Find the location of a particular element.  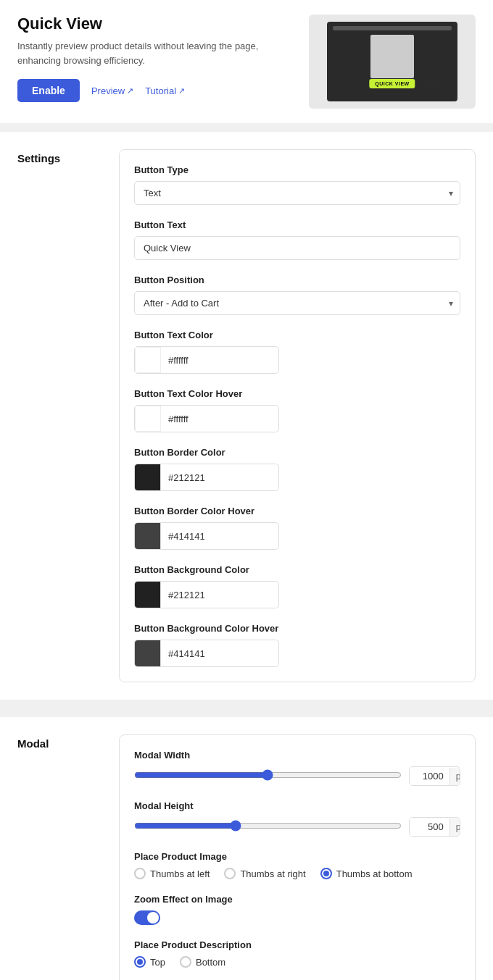

button-text-color-swatch is located at coordinates (148, 360).